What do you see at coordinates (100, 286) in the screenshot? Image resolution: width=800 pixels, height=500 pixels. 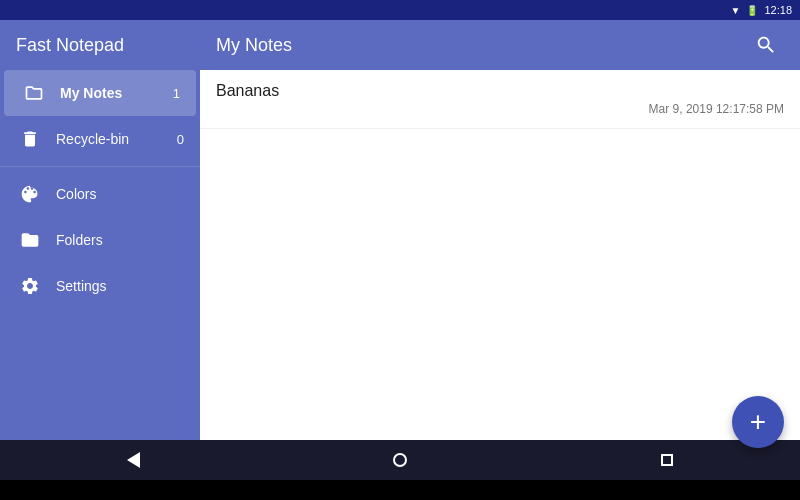 I see `sidebar-item-settings: Settings` at bounding box center [100, 286].